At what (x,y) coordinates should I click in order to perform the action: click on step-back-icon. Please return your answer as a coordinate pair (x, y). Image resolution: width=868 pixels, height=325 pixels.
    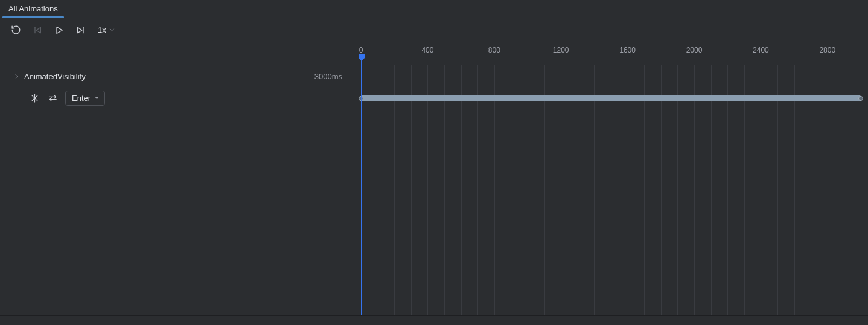
    Looking at the image, I should click on (37, 30).